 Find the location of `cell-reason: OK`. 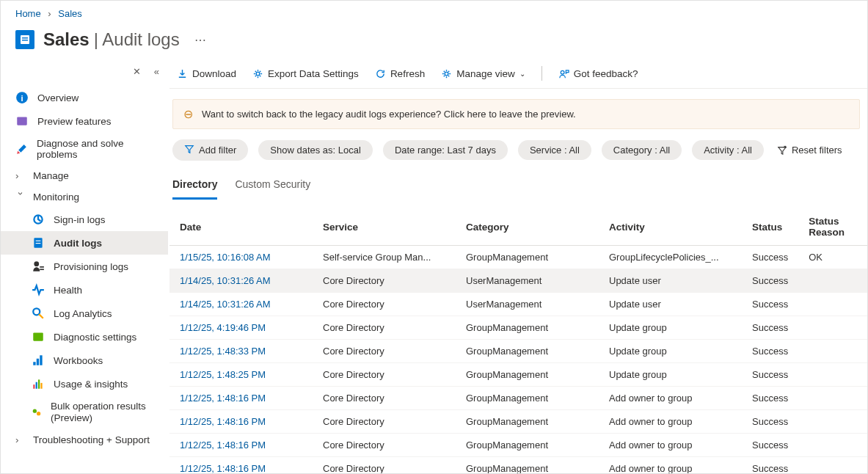

cell-reason: OK is located at coordinates (833, 258).